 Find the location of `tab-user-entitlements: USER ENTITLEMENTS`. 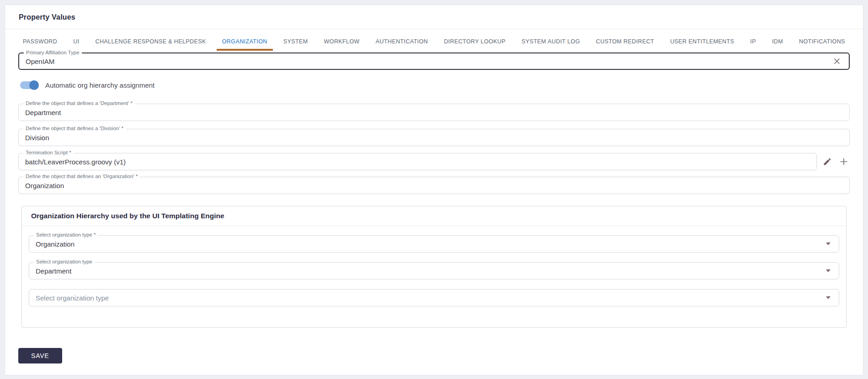

tab-user-entitlements: USER ENTITLEMENTS is located at coordinates (702, 43).